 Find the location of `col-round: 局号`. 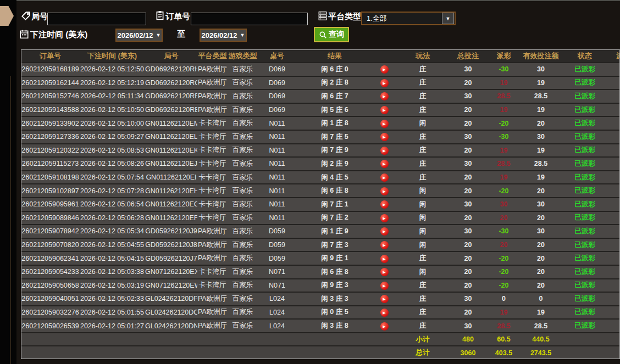

col-round: 局号 is located at coordinates (171, 56).